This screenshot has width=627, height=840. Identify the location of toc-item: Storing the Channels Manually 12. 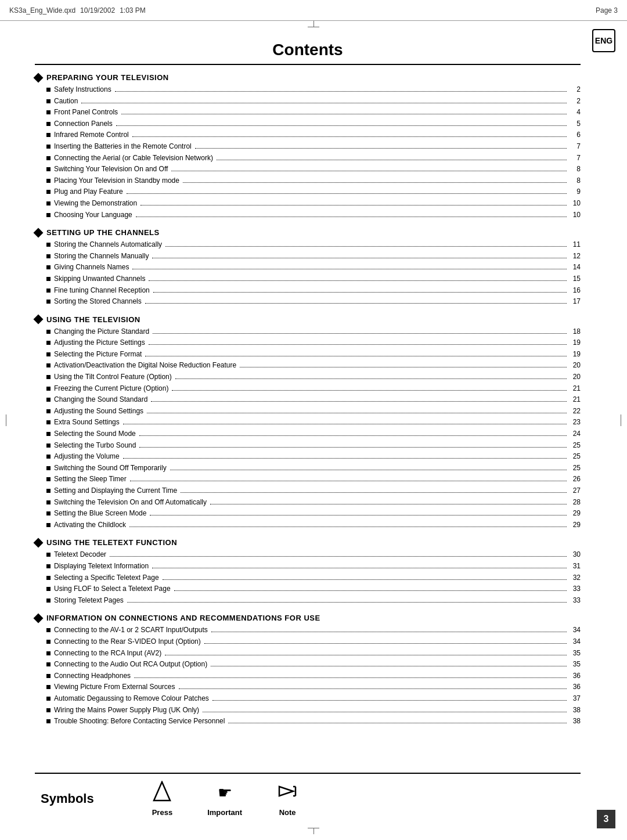
(314, 257).